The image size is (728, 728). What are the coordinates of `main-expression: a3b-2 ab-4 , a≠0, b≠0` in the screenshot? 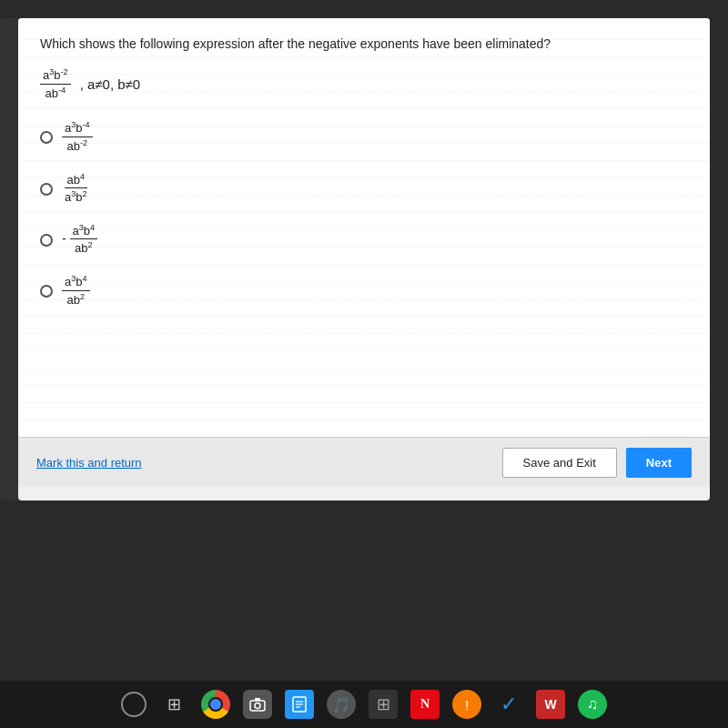 It's located at (364, 84).